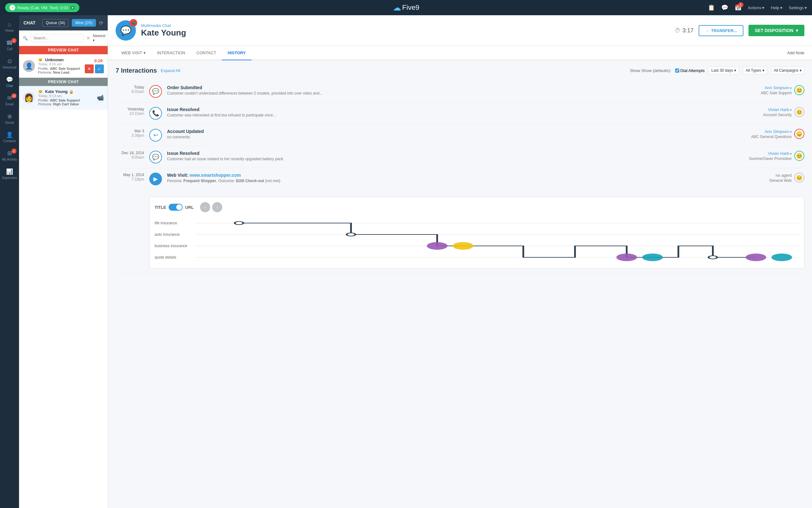  I want to click on interaction-body-4: Issue Resolved Customer had an issue rel…, so click(455, 156).